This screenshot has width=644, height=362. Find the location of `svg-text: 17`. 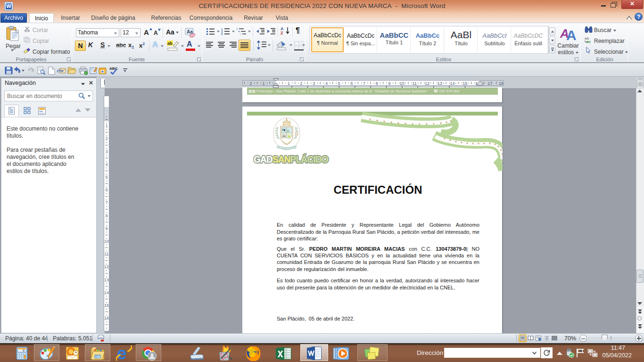

svg-text: 17 is located at coordinates (490, 83).